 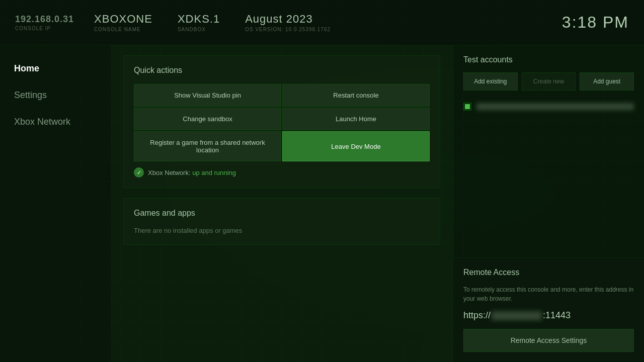 What do you see at coordinates (123, 19) in the screenshot?
I see `console-name-value: XBOXONE` at bounding box center [123, 19].